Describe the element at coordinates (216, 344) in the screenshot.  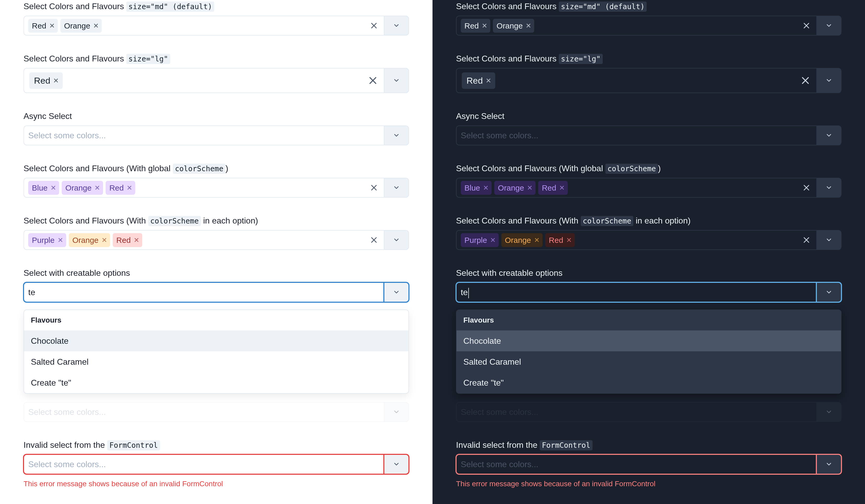
I see `field-creatable: Select with creatable options te Flavour…` at that location.